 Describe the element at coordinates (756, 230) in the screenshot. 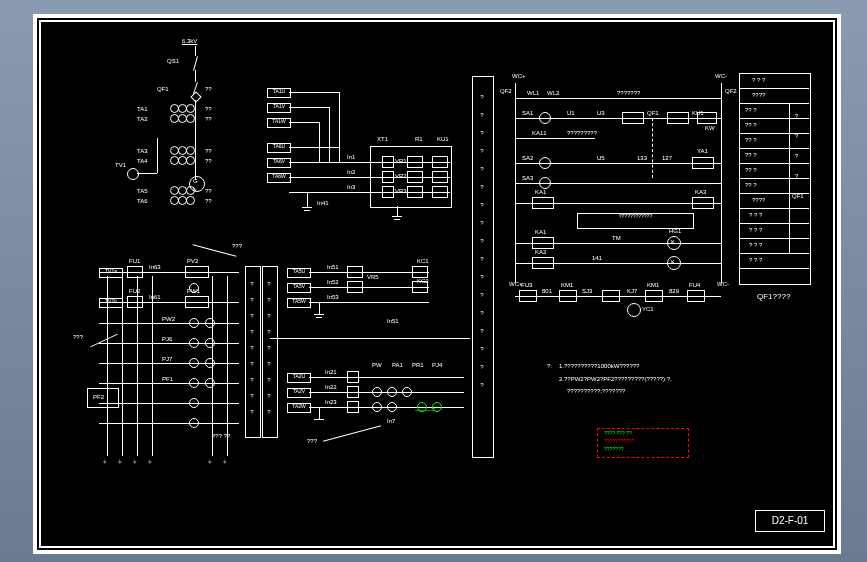

I see `rt10: ? ? ?` at that location.